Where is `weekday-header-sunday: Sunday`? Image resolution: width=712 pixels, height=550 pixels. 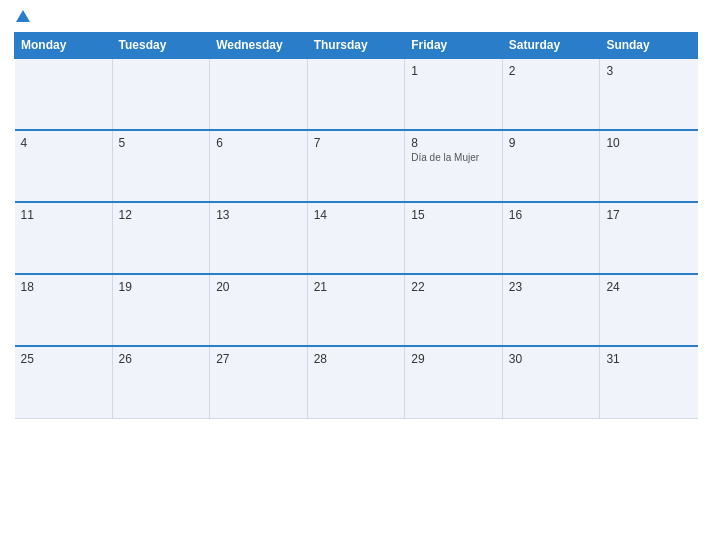 weekday-header-sunday: Sunday is located at coordinates (649, 46).